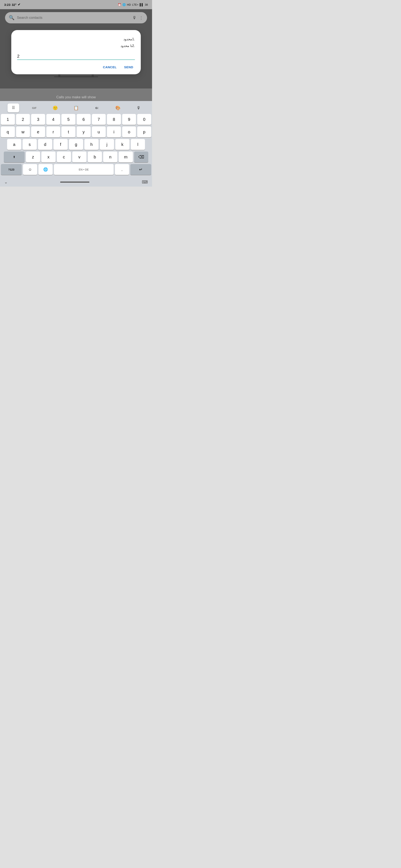 The height and width of the screenshot is (868, 401). I want to click on space-key: EN • DE, so click(84, 169).